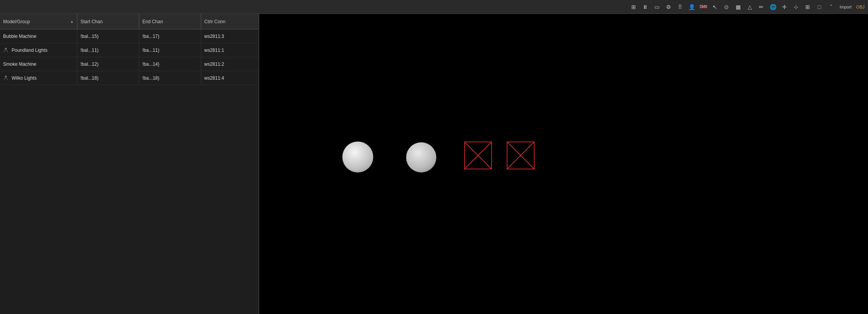  I want to click on row-start-cell: !bal...15), so click(108, 36).